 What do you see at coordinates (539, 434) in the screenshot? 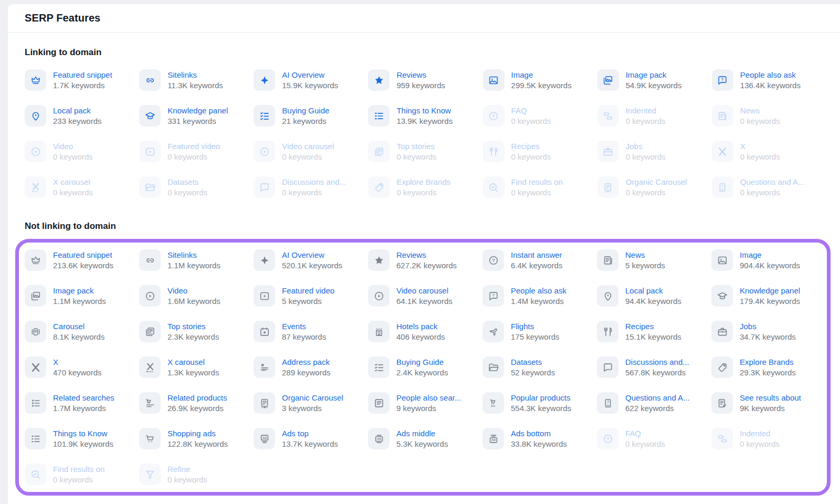
I see `feature-link: Ads bottom` at bounding box center [539, 434].